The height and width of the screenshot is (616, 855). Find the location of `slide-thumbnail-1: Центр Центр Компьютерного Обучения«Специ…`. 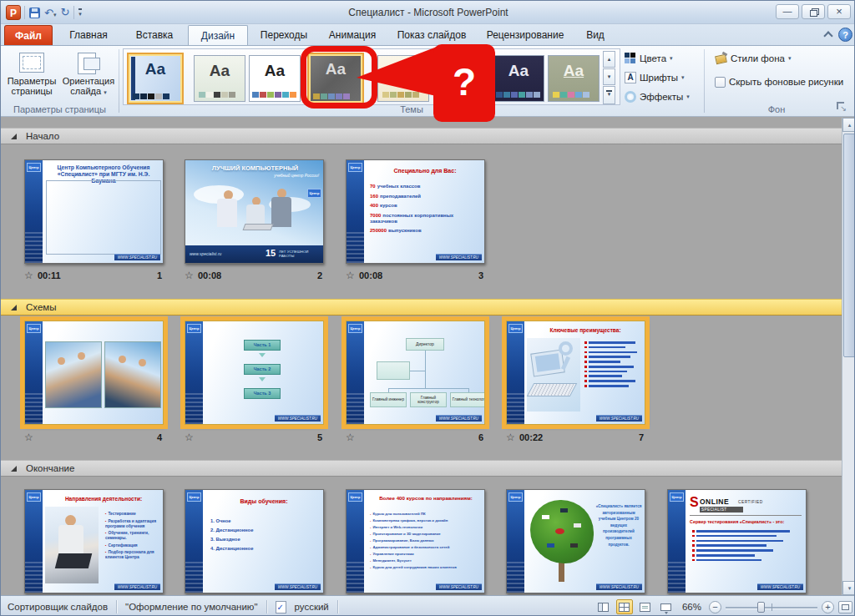

slide-thumbnail-1: Центр Центр Компьютерного Обучения«Специ… is located at coordinates (94, 212).